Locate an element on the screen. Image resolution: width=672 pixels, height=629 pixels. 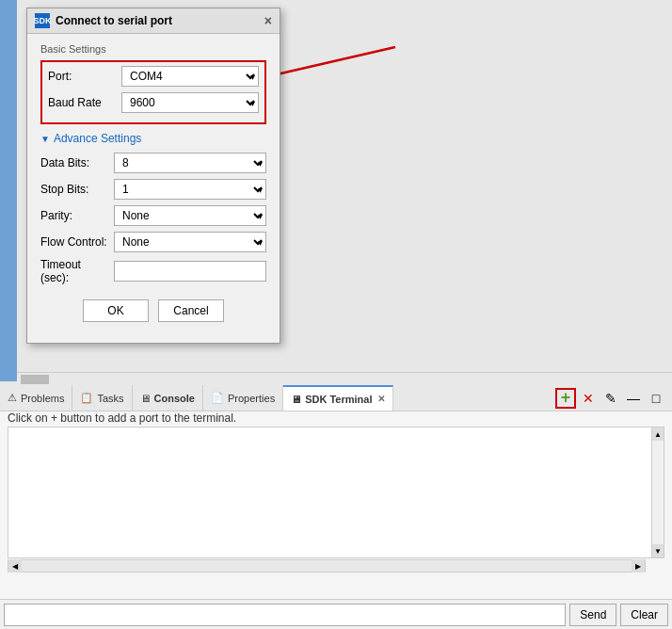
tasks-icon: 📋 is located at coordinates (87, 397).